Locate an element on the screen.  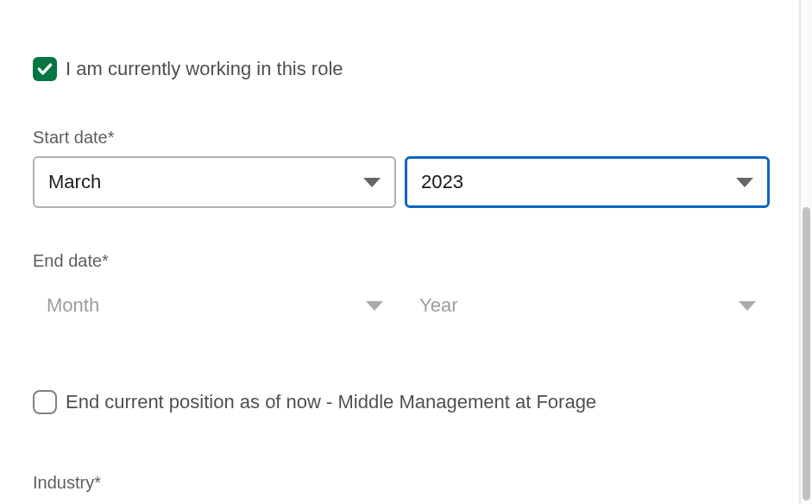
start-year-select: 2023 is located at coordinates (587, 182).